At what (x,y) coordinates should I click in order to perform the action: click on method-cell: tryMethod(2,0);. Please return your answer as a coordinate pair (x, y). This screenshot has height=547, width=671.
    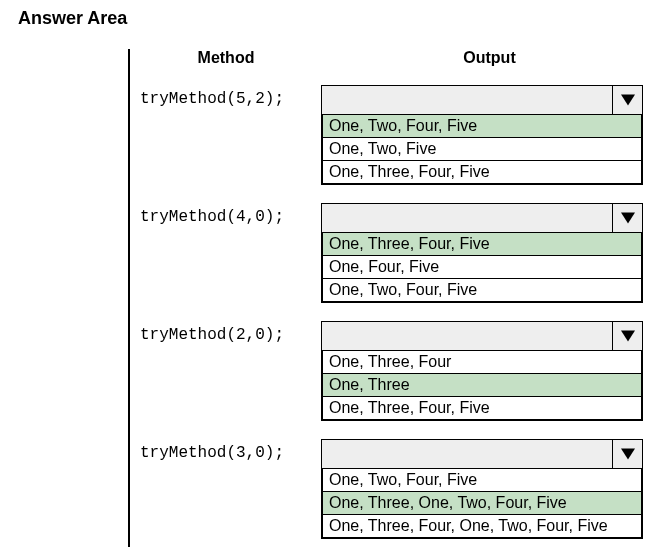
    Looking at the image, I should click on (228, 332).